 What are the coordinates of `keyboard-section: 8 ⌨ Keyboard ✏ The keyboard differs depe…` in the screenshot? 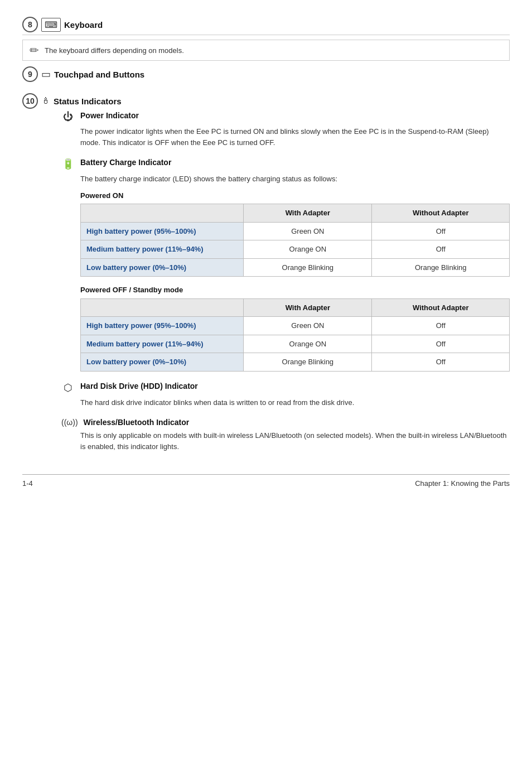 It's located at (266, 39).